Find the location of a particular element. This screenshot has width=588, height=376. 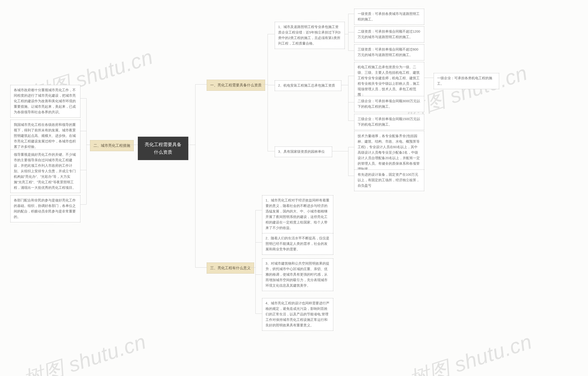

branch-1: 一、亮化工程需要具备什么资质 is located at coordinates (236, 85).